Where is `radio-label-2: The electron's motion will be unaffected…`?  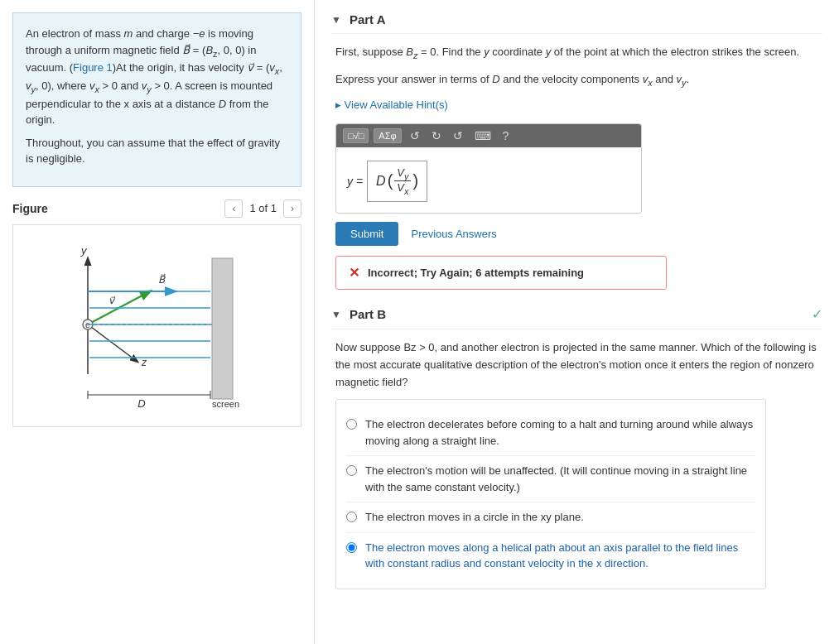 radio-label-2: The electron's motion will be unaffected… is located at coordinates (560, 478).